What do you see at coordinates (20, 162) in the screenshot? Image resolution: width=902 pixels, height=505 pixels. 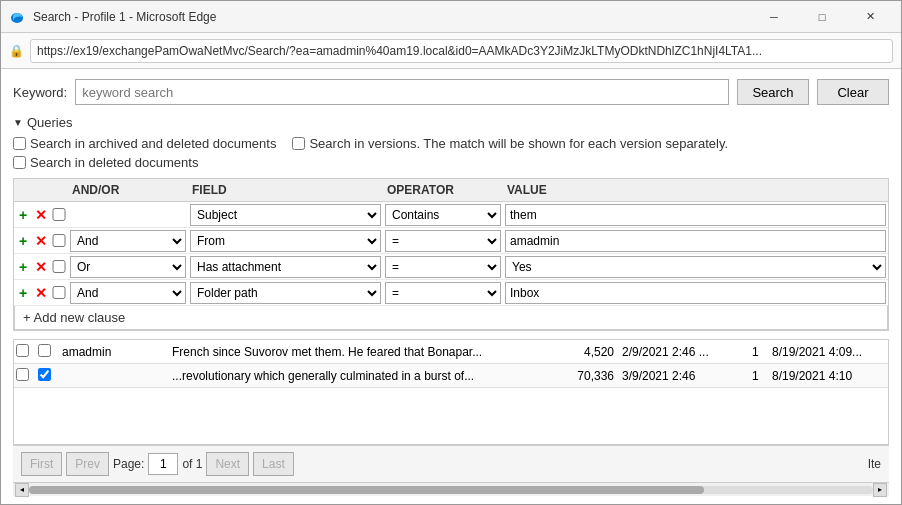 I see `checkbox-deleted-input` at bounding box center [20, 162].